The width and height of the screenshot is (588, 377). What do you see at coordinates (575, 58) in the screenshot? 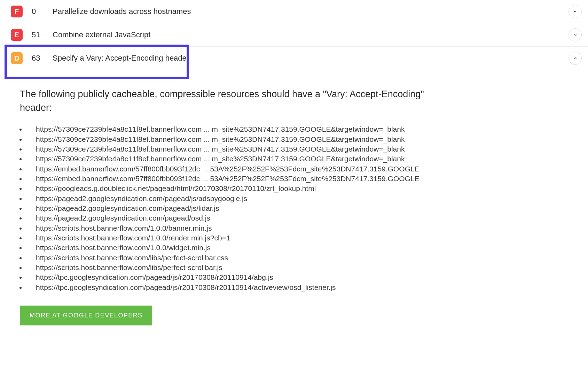
I see `collapse-toggle` at bounding box center [575, 58].